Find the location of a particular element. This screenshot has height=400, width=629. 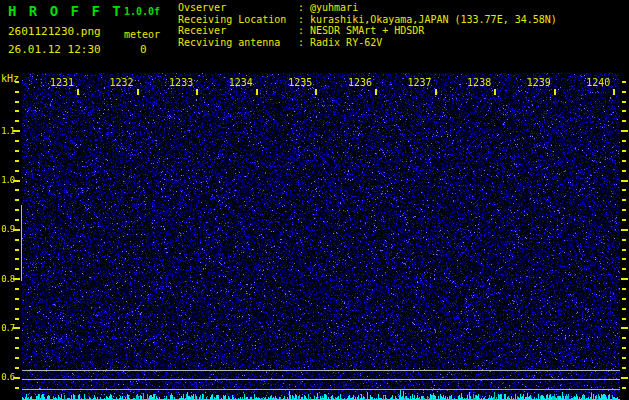

freq-tick-label: 0.6 is located at coordinates (7, 377).